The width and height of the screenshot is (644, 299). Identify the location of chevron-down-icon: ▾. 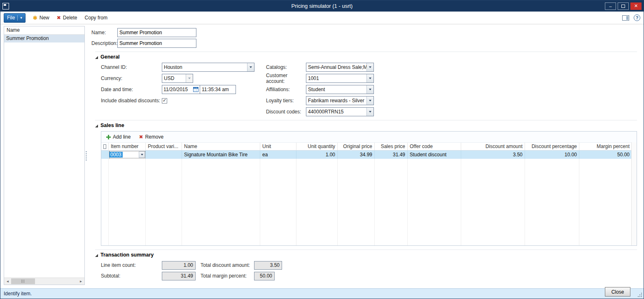
(21, 18).